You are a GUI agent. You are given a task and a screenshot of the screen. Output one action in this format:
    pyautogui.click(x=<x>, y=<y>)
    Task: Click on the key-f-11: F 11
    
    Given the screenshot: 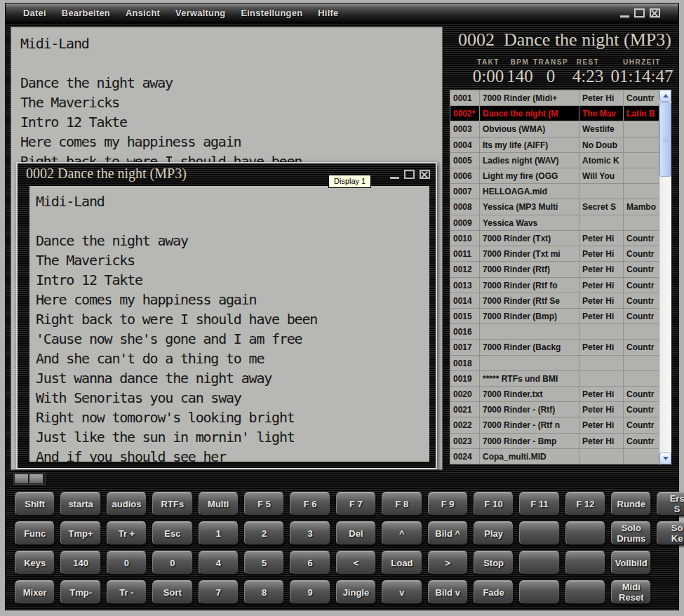 What is the action you would take?
    pyautogui.click(x=539, y=504)
    